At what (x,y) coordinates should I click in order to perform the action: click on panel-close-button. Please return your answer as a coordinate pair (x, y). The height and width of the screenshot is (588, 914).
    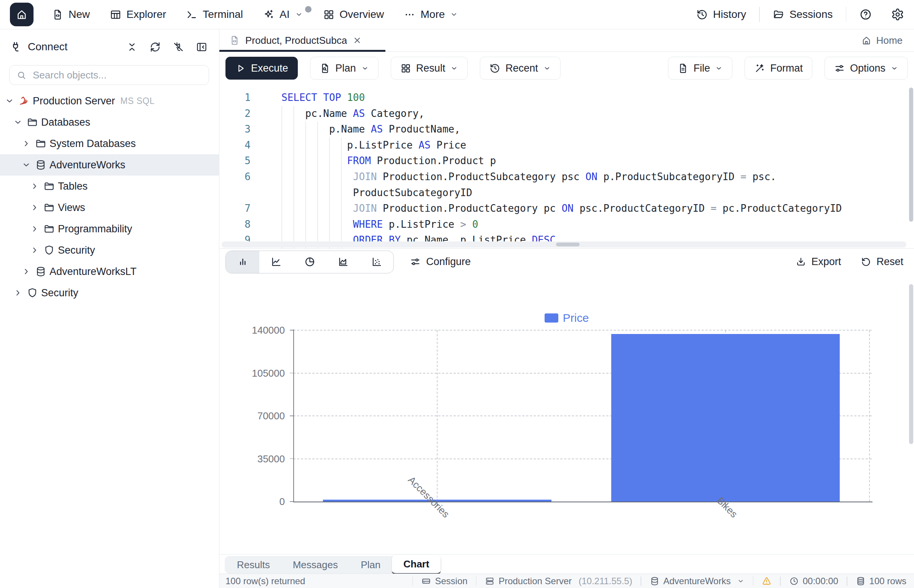
    Looking at the image, I should click on (202, 47).